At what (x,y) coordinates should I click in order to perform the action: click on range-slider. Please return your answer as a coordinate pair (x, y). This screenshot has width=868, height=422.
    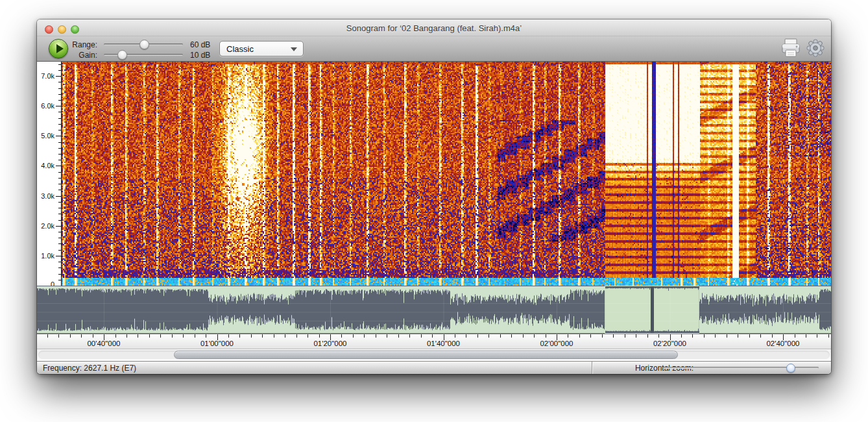
    Looking at the image, I should click on (143, 44).